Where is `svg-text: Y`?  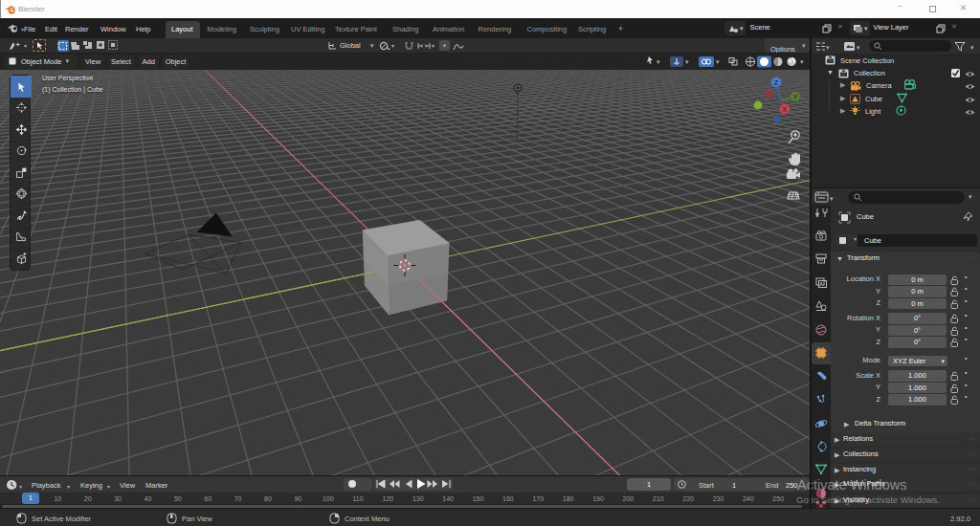 svg-text: Y is located at coordinates (796, 98).